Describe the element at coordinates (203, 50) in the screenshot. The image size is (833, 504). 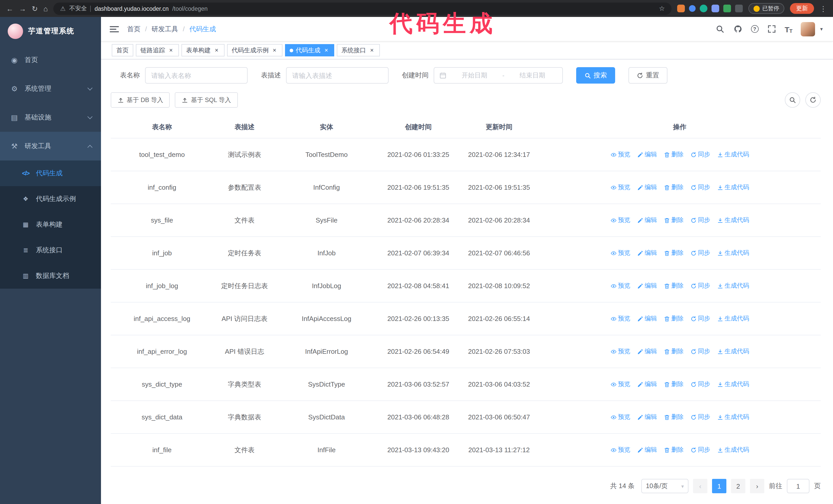
I see `tab-form-builder: 表单构建 ×` at that location.